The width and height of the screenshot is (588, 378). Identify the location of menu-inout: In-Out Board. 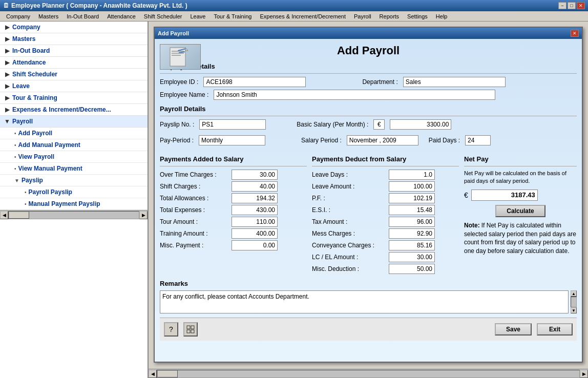
(83, 16).